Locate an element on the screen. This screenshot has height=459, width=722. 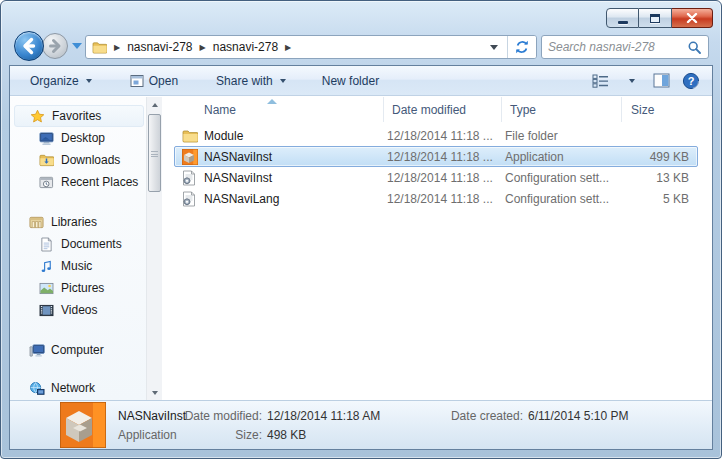
column-header-type: Type is located at coordinates (562, 110).